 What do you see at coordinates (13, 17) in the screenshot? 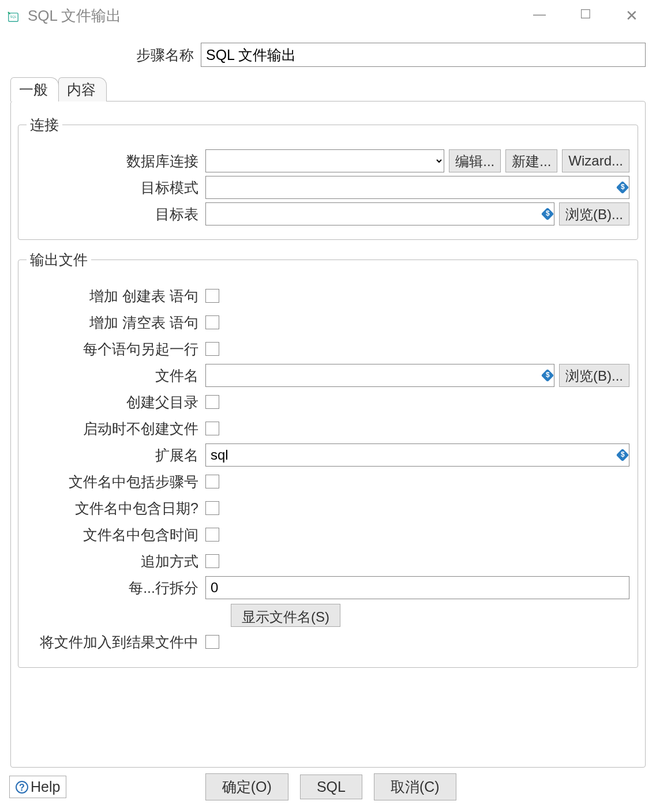
I see `svg-text: SQL` at bounding box center [13, 17].